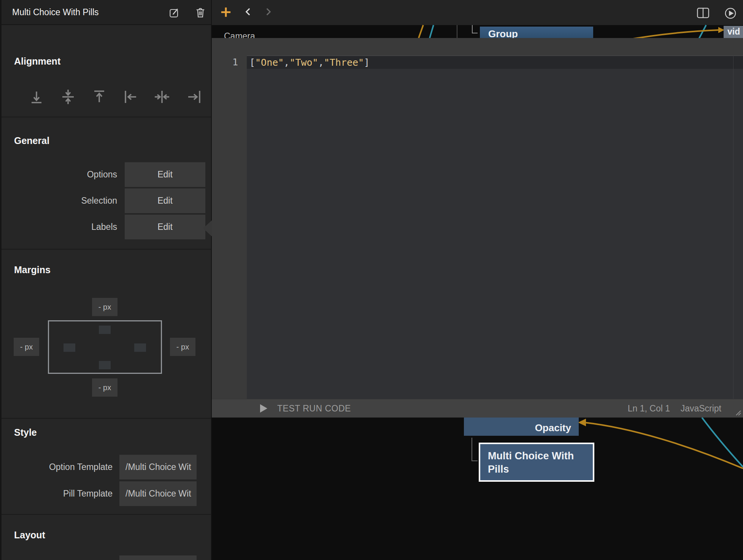  What do you see at coordinates (478, 408) in the screenshot?
I see `editor-statusbar: TEST RUN CODE Ln 1, Col 1 JavaScript` at bounding box center [478, 408].